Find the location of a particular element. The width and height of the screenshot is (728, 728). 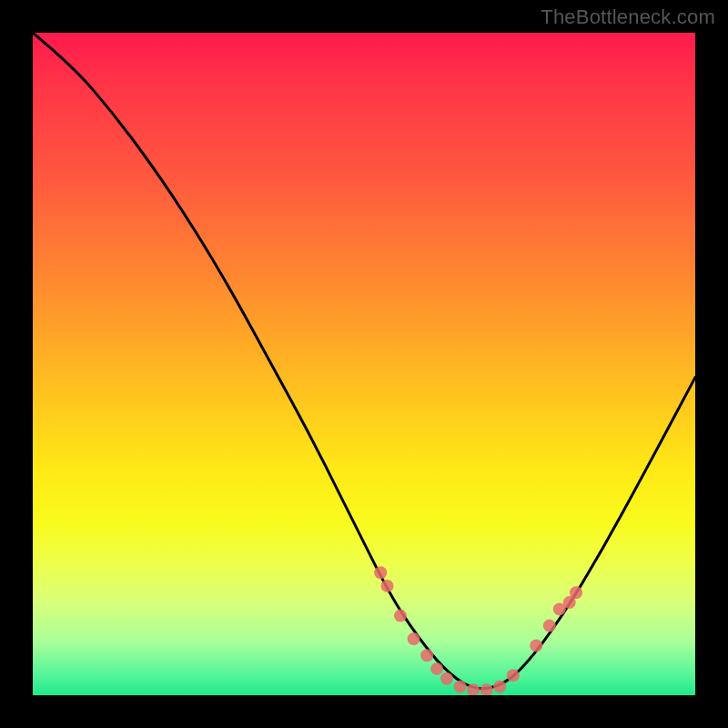

watermark-text: TheBottleneck.com is located at coordinates (628, 17).